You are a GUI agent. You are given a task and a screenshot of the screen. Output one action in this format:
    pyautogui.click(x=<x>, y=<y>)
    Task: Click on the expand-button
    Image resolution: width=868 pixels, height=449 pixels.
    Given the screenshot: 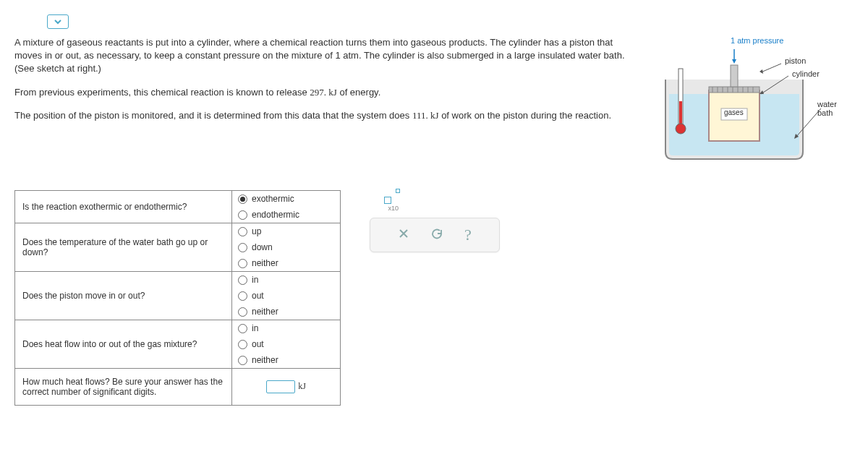 What is the action you would take?
    pyautogui.click(x=58, y=22)
    